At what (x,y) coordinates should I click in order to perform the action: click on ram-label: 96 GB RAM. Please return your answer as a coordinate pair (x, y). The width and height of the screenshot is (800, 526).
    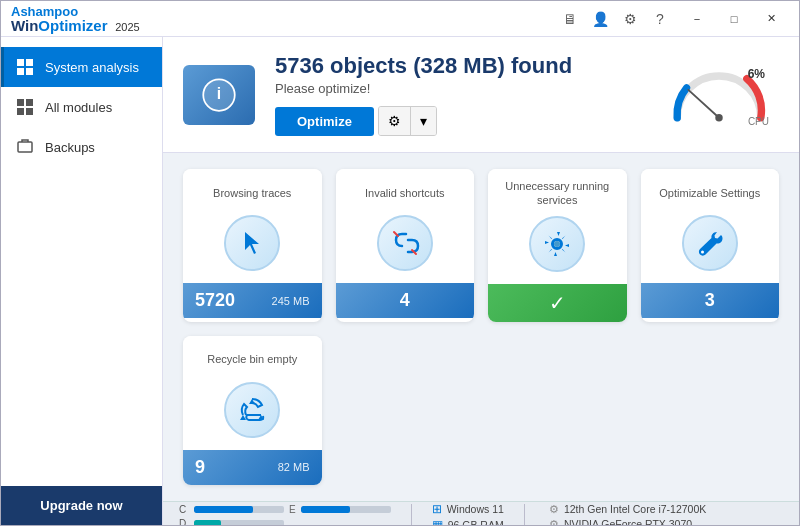
    Looking at the image, I should click on (476, 522).